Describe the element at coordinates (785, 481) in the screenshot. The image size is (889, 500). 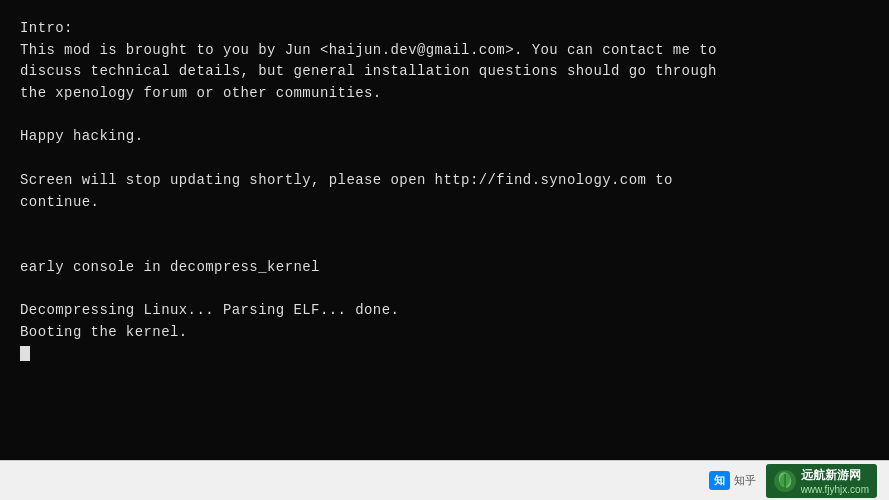
I see `brand-icon` at that location.